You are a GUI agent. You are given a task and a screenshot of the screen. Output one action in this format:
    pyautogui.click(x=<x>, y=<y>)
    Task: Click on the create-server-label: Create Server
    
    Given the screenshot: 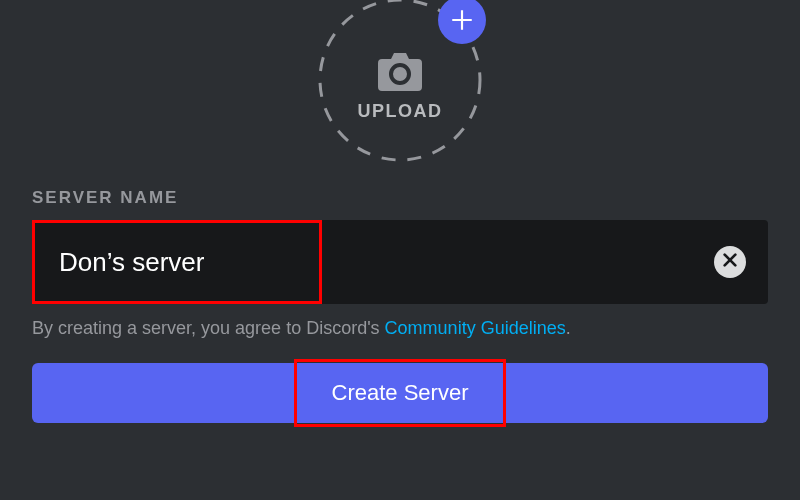 What is the action you would take?
    pyautogui.click(x=400, y=393)
    